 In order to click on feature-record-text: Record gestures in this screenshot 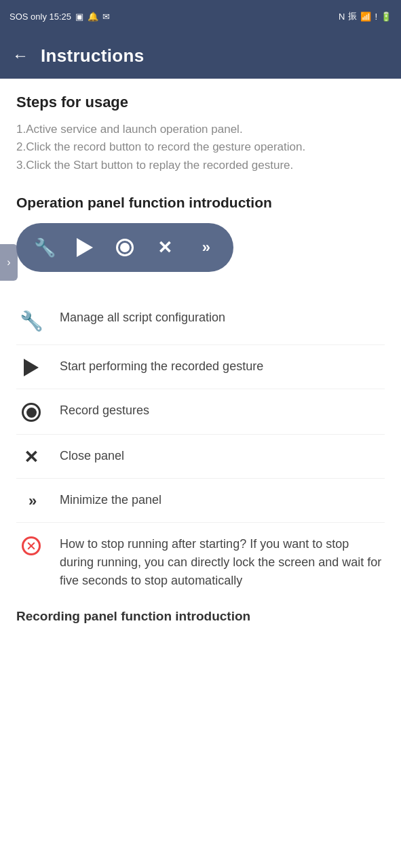, I will do `click(223, 411)`.